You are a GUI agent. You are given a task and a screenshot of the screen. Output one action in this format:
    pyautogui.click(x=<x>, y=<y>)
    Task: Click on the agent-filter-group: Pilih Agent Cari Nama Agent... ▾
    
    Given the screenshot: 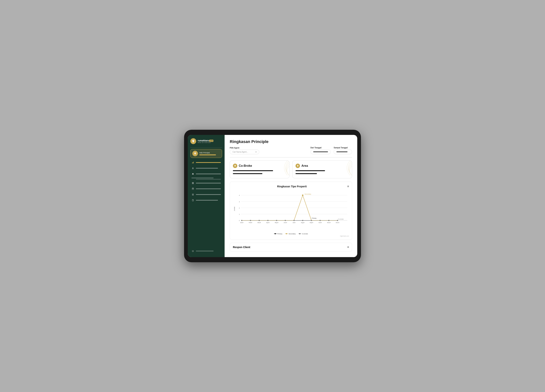 What is the action you would take?
    pyautogui.click(x=245, y=151)
    